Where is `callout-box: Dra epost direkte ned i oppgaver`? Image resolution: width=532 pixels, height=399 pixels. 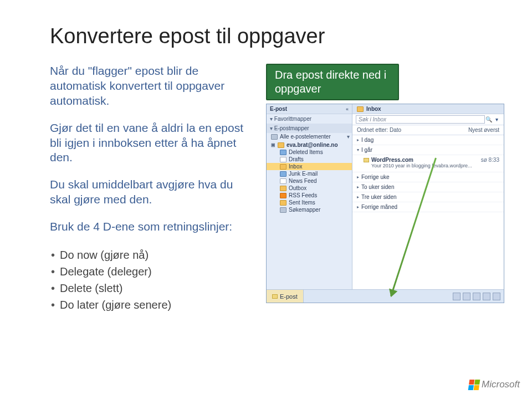
callout-box: Dra epost direkte ned i oppgaver is located at coordinates (332, 82).